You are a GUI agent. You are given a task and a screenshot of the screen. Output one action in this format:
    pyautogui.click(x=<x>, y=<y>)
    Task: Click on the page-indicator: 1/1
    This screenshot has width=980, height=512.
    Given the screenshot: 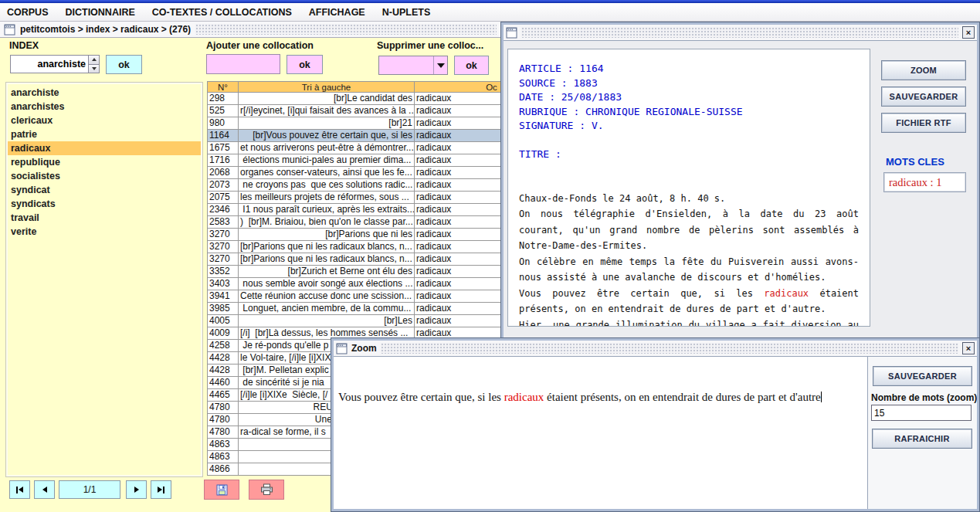 What is the action you would take?
    pyautogui.click(x=90, y=490)
    